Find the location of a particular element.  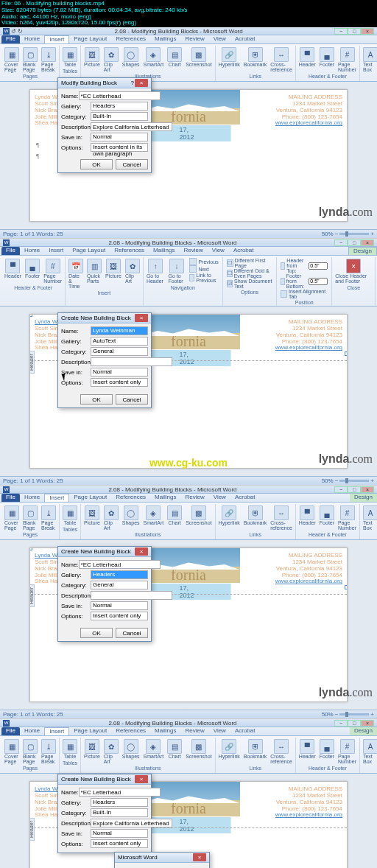

tab-design: Design is located at coordinates (362, 251).